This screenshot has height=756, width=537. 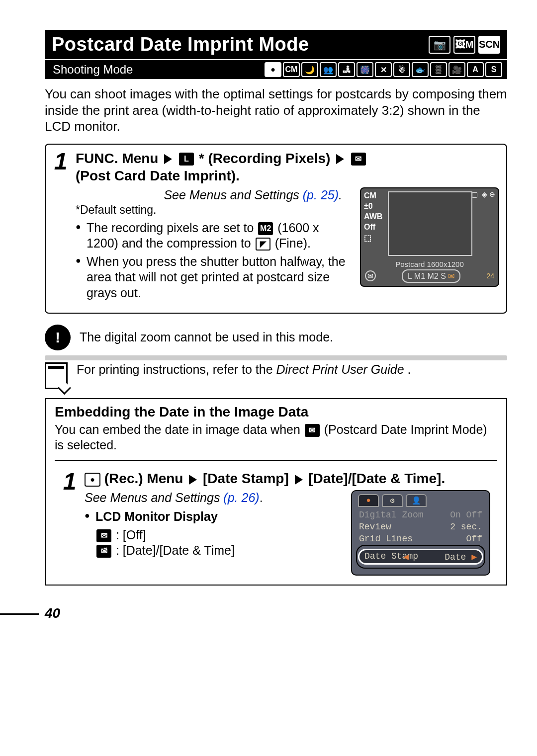 What do you see at coordinates (402, 70) in the screenshot?
I see `shoot-icon: ☃` at bounding box center [402, 70].